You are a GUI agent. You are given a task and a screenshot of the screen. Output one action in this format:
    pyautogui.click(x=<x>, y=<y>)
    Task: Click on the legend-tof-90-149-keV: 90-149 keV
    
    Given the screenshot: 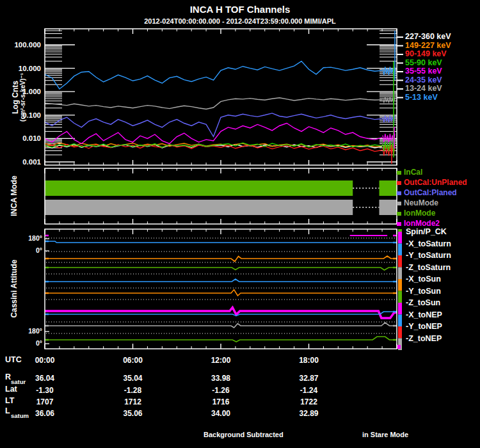 What is the action you would take?
    pyautogui.click(x=426, y=54)
    